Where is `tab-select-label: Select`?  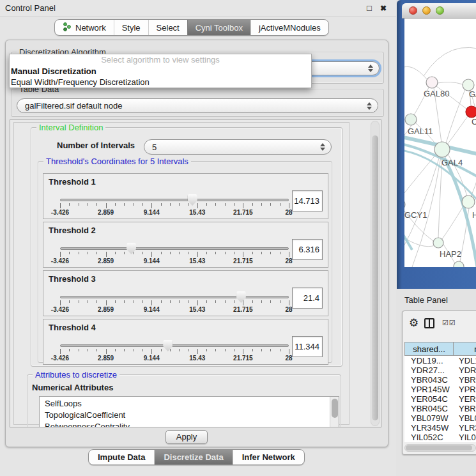 tab-select-label: Select is located at coordinates (168, 28).